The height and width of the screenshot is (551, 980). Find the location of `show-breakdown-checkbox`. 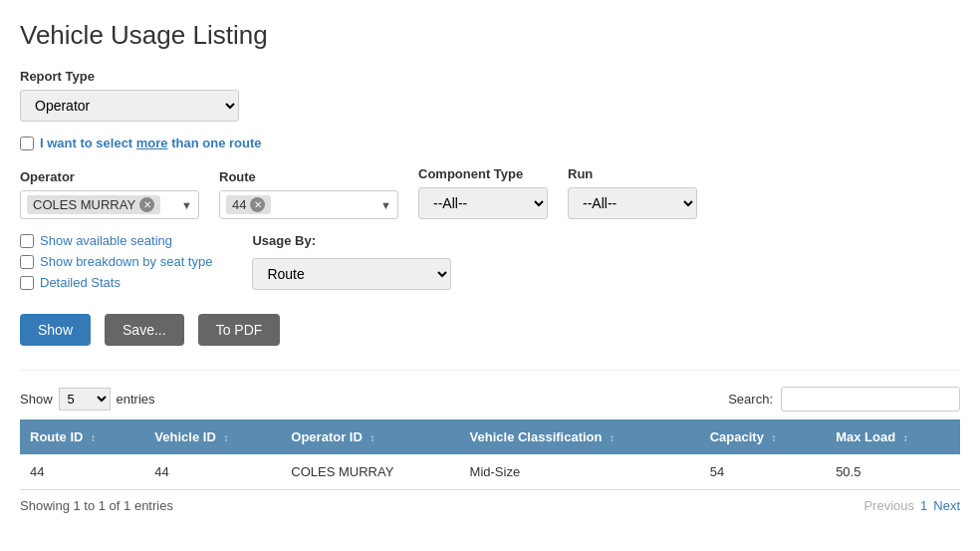

show-breakdown-checkbox is located at coordinates (27, 262).